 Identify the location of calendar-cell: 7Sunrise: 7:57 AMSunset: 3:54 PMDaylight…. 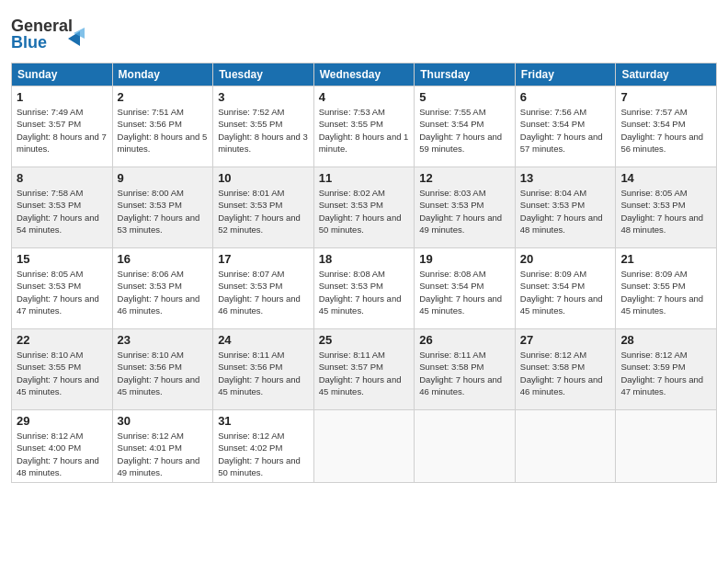
(666, 127).